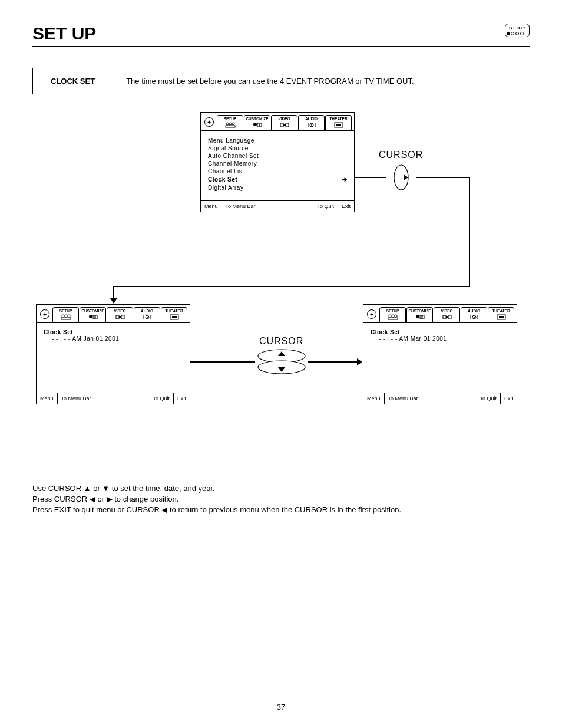 The height and width of the screenshot is (728, 562). Describe the element at coordinates (223, 179) in the screenshot. I see `menu-item-label: Clock Set` at that location.